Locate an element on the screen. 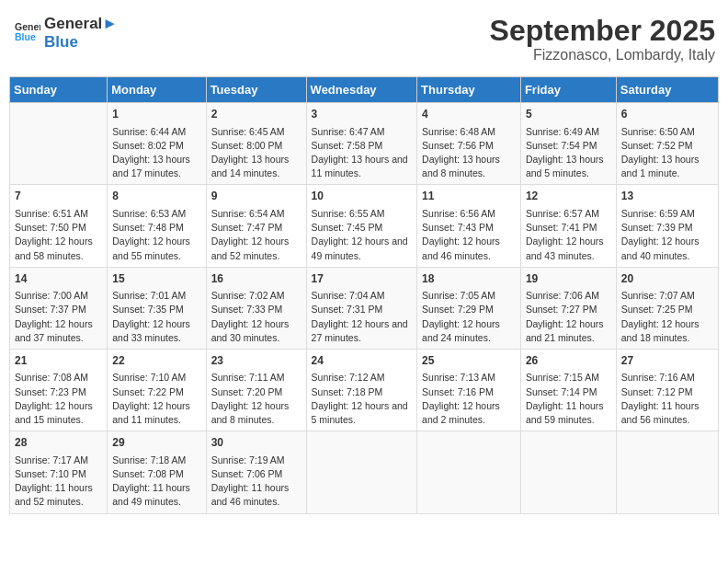  calendar-cell: 8Sunrise: 6:53 AMSunset: 7:48 PMDaylight… is located at coordinates (156, 226).